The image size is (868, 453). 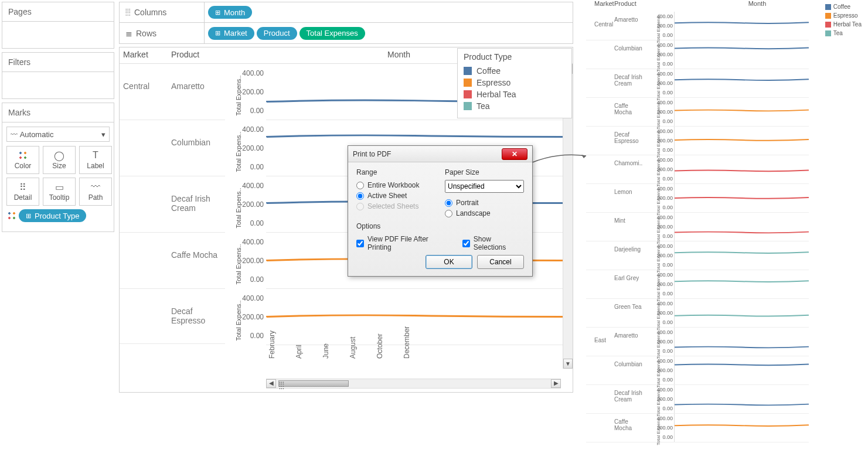 What do you see at coordinates (129, 33) in the screenshot?
I see `rows-icon: ≣` at bounding box center [129, 33].